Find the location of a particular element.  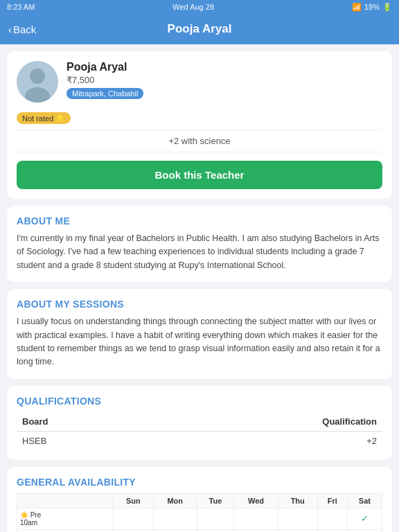

qual-board-header: Board is located at coordinates (83, 422).